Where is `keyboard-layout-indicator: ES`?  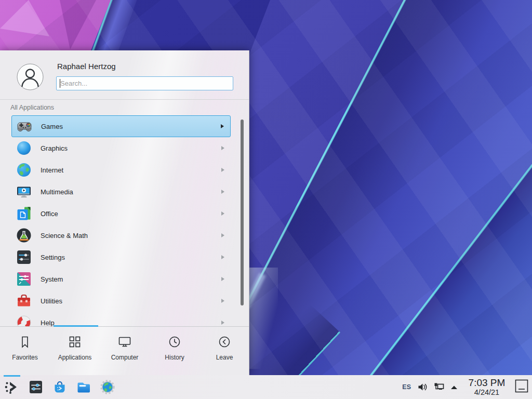 keyboard-layout-indicator: ES is located at coordinates (406, 387).